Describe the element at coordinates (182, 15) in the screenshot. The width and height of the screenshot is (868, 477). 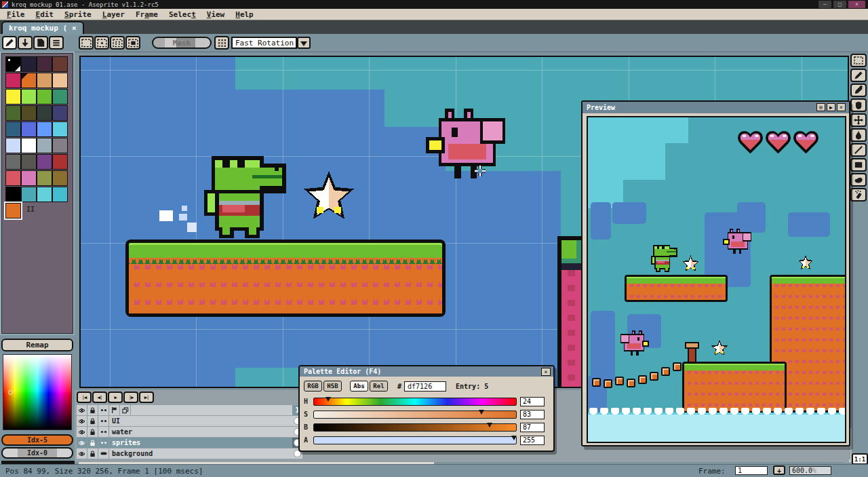
I see `menu-item-select: Select` at that location.